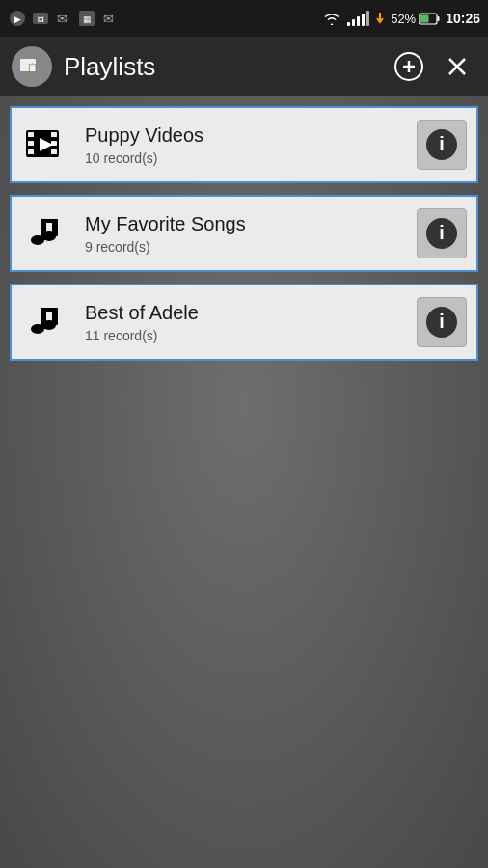 The width and height of the screenshot is (488, 868). What do you see at coordinates (244, 158) in the screenshot?
I see `playlist-record-count: 10 record(s)` at bounding box center [244, 158].